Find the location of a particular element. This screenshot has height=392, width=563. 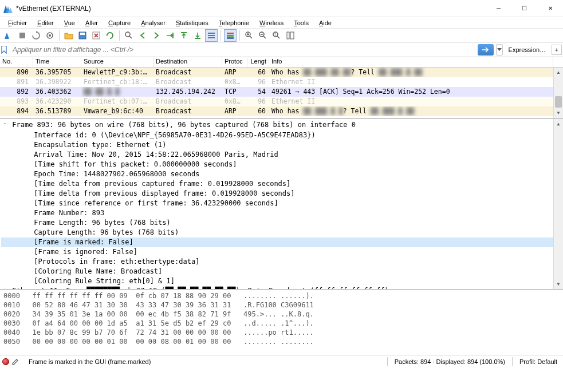

detail-field: [Frame is marked: False] is located at coordinates (282, 243).